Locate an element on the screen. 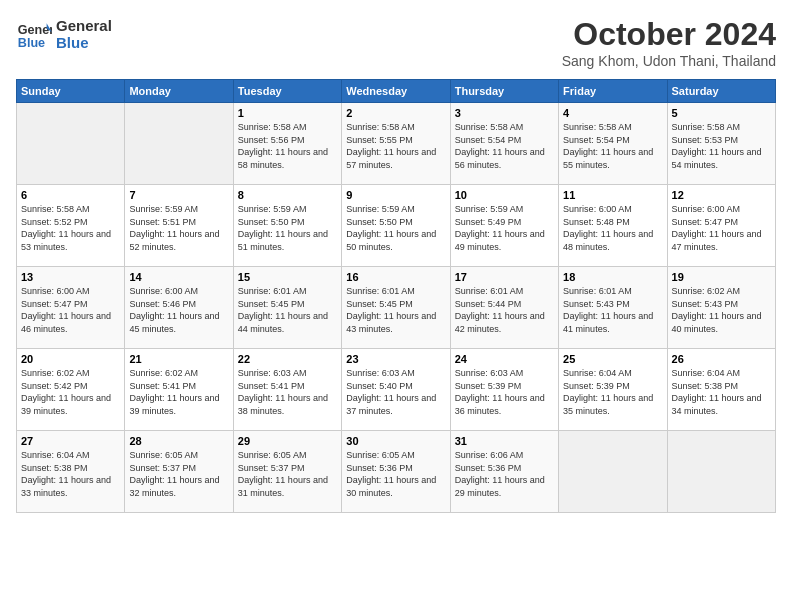 The width and height of the screenshot is (792, 612). day-info: Sunrise: 6:06 AMSunset: 5:36 PMDaylight:… is located at coordinates (504, 474).